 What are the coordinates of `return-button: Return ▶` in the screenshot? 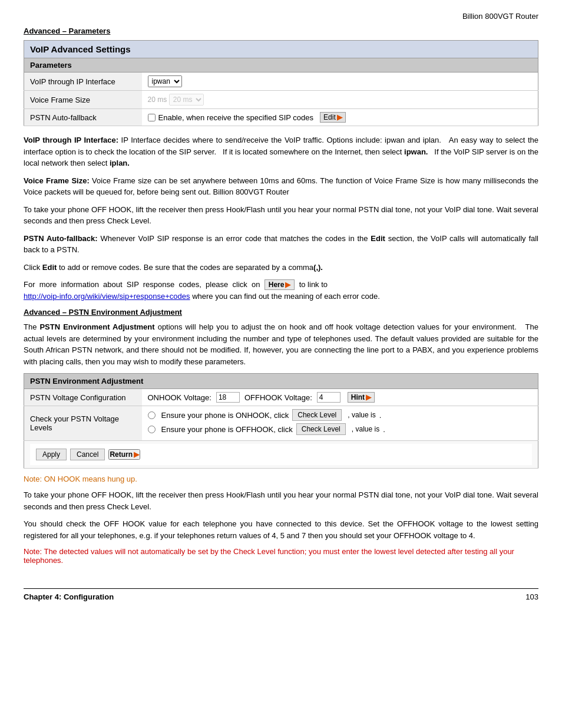 It's located at (124, 454).